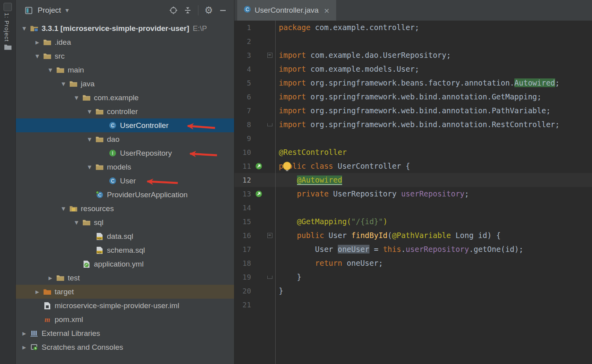 The width and height of the screenshot is (592, 364). Describe the element at coordinates (244, 235) in the screenshot. I see `line-number: 16` at that location.